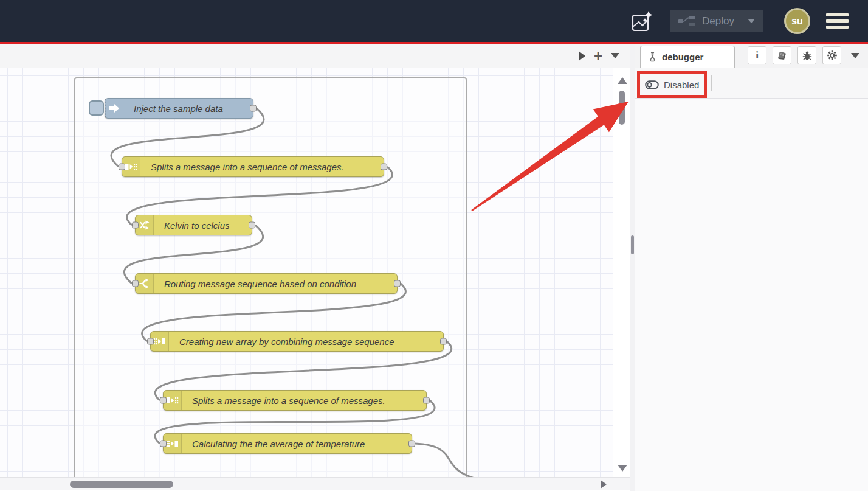 This screenshot has height=491, width=868. Describe the element at coordinates (717, 21) in the screenshot. I see `deploy-button: Deploy` at that location.